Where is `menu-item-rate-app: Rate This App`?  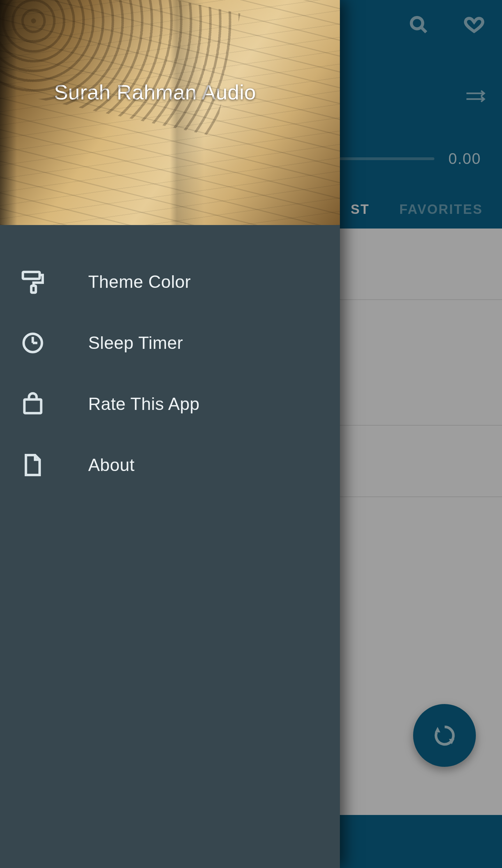 menu-item-rate-app: Rate This App is located at coordinates (170, 404).